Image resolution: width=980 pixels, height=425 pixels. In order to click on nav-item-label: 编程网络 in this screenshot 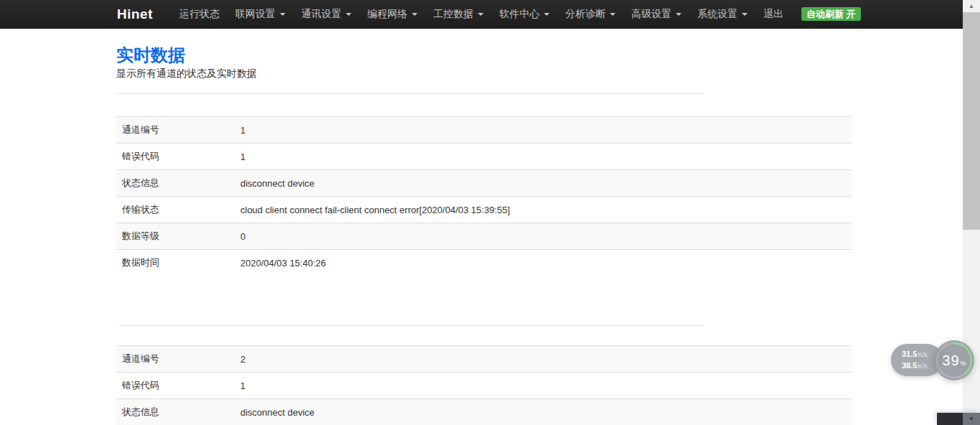, I will do `click(387, 14)`.